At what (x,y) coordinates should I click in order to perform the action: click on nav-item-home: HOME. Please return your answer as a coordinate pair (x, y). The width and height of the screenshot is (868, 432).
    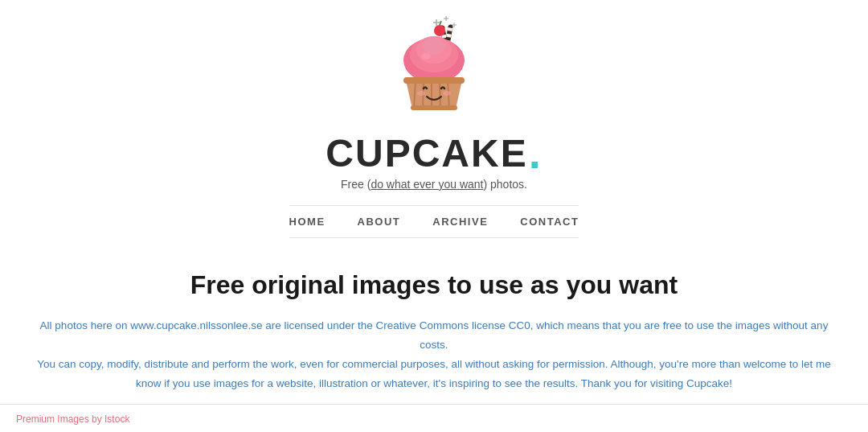
    Looking at the image, I should click on (307, 222).